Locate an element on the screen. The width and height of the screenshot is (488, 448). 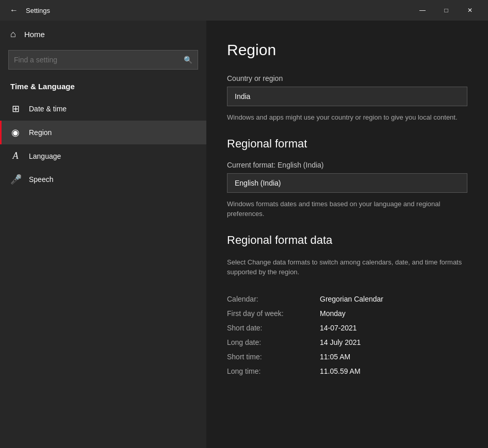
title-bar: ← Settings — □ ✕ is located at coordinates (244, 10).